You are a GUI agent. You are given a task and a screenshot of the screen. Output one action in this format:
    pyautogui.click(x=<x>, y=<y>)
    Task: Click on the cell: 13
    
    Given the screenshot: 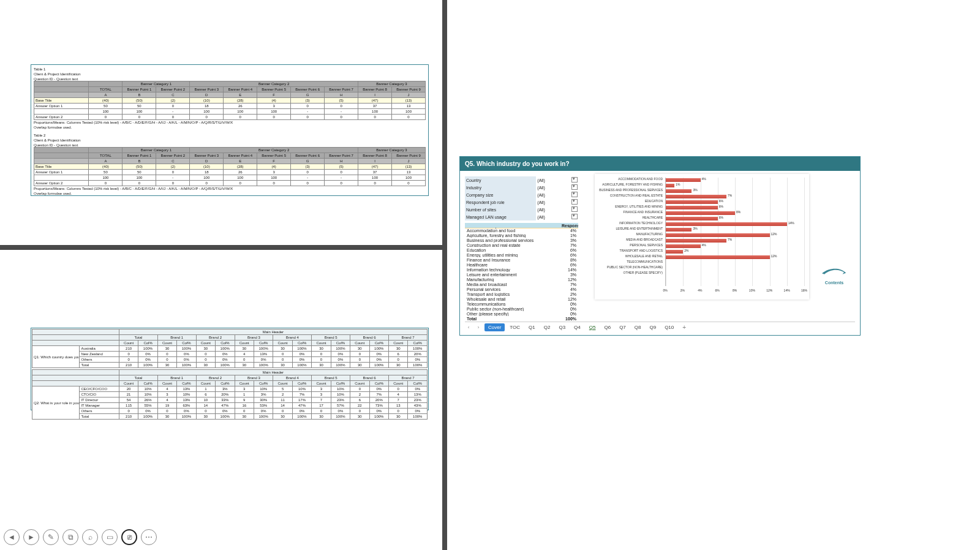 What is the action you would take?
    pyautogui.click(x=409, y=173)
    